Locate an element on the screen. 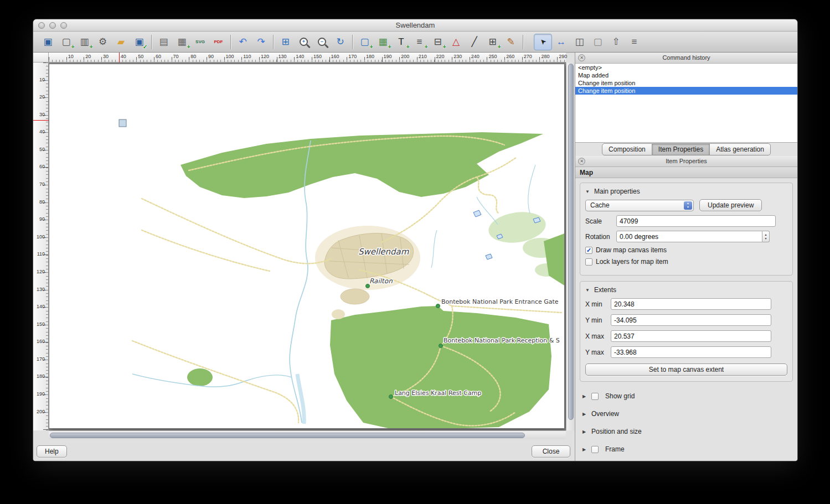 Image resolution: width=830 pixels, height=504 pixels. zoom-out-button: − is located at coordinates (322, 42).